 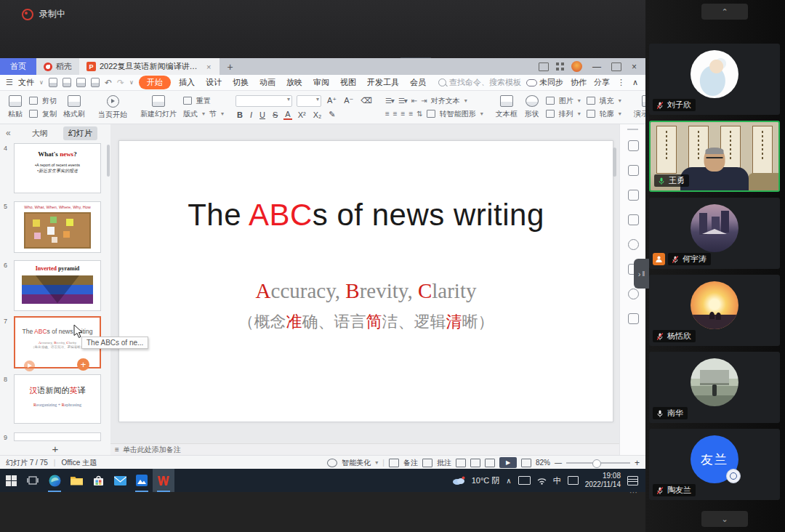 What do you see at coordinates (603, 481) in the screenshot?
I see `tray-clock: 19:08 2022/11/14` at bounding box center [603, 481].